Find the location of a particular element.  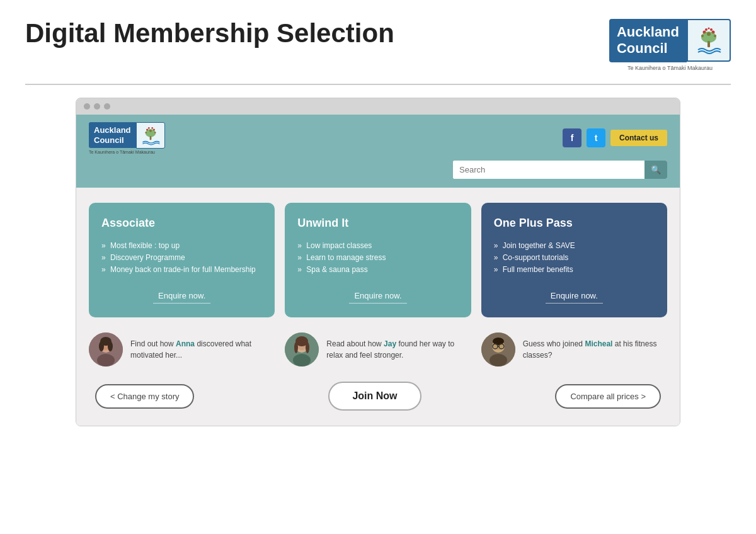

site-logo-tagline: Te Kaunihera o Tāmaki Makaurau is located at coordinates (122, 152).